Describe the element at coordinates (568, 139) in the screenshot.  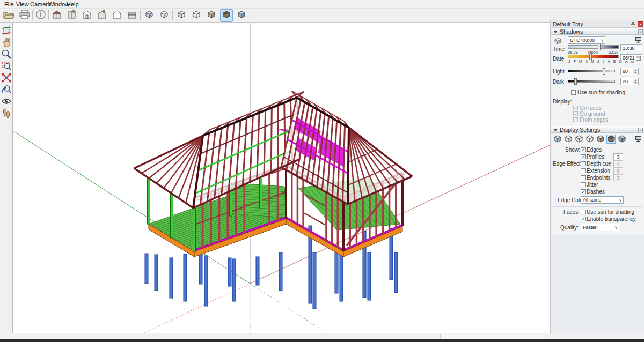
I see `tray-style-back-edges-button` at that location.